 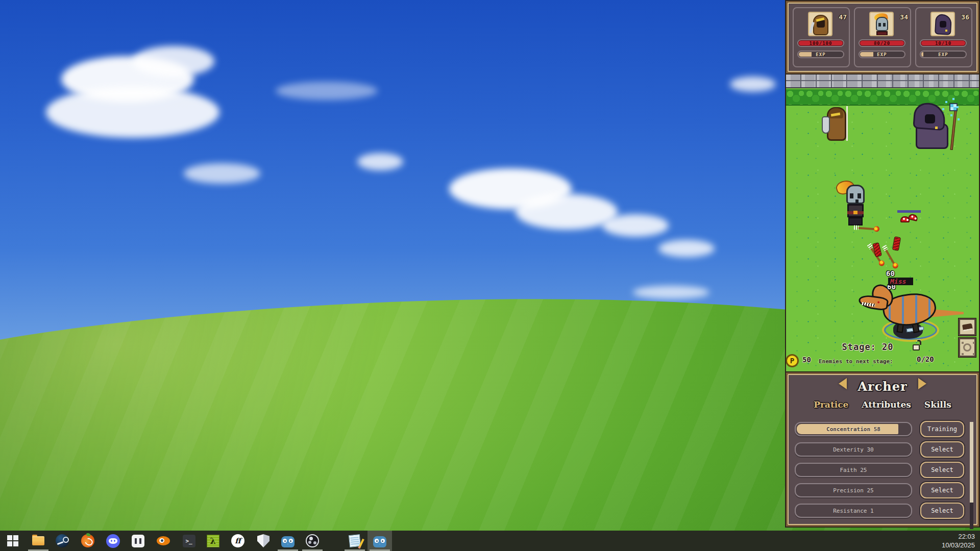 I want to click on godot-button, so click(x=288, y=541).